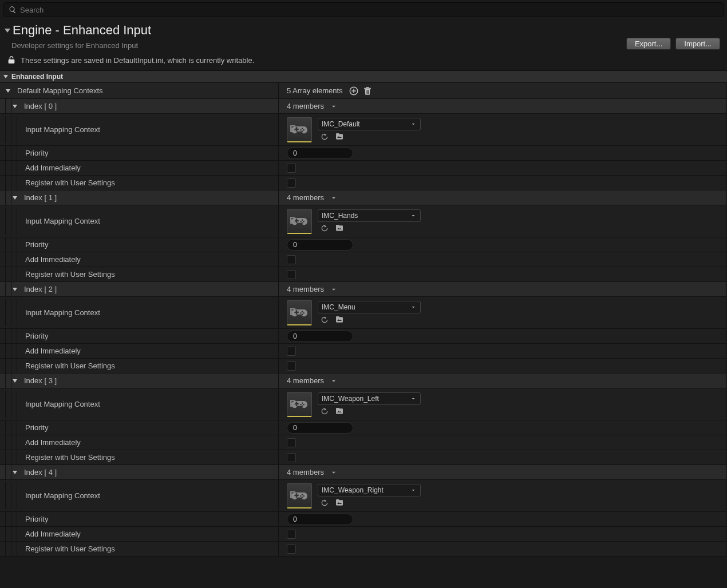 This screenshot has height=588, width=727. What do you see at coordinates (82, 30) in the screenshot?
I see `page-title: Engine - Enhanced Input` at bounding box center [82, 30].